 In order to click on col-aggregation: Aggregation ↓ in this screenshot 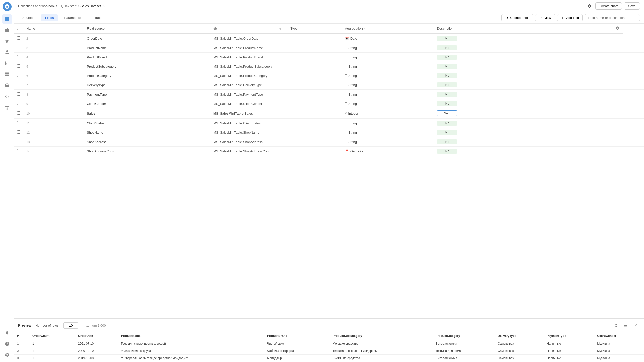, I will do `click(388, 29)`.